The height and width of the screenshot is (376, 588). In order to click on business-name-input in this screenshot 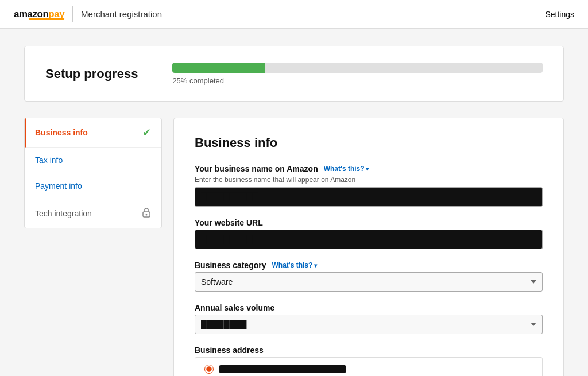, I will do `click(369, 197)`.